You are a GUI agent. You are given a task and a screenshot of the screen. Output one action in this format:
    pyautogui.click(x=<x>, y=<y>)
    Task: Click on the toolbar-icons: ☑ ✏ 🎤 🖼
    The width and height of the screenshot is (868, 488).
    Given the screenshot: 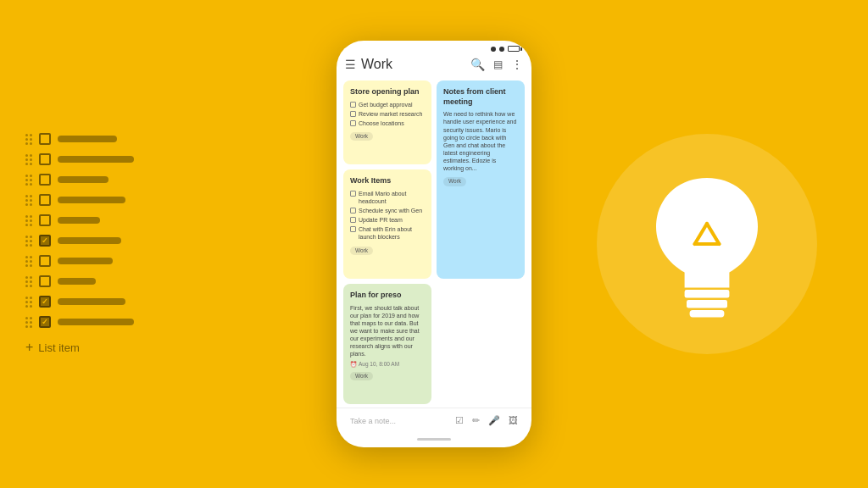 What is the action you would take?
    pyautogui.click(x=487, y=420)
    